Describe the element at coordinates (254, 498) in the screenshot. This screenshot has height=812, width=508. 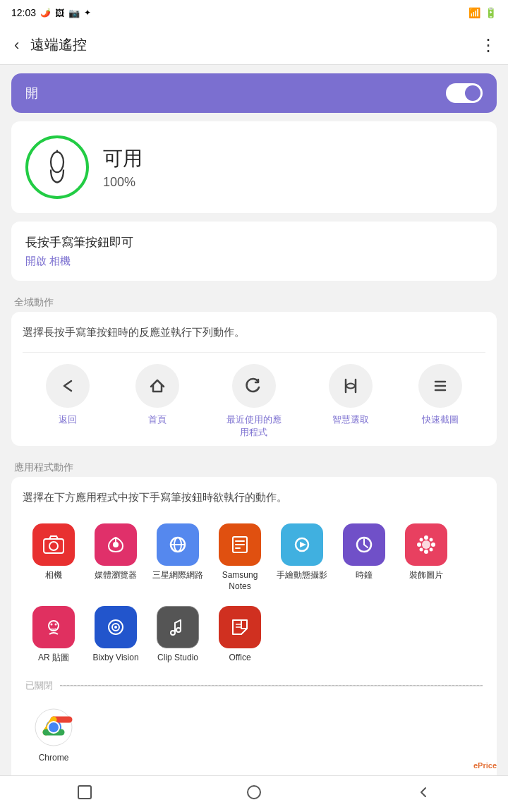
I see `app-actions-desc: 選擇在下方應用程式中按下手寫筆按鈕時欲執行的動作。` at that location.